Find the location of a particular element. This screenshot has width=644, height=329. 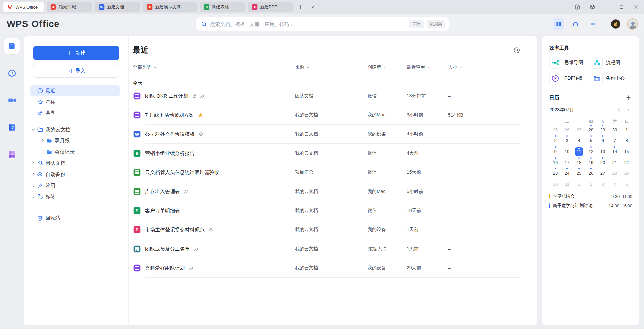

file-row: 库存出入管理表 我的云文档 我的Mac 5小时前 – is located at coordinates (327, 192).